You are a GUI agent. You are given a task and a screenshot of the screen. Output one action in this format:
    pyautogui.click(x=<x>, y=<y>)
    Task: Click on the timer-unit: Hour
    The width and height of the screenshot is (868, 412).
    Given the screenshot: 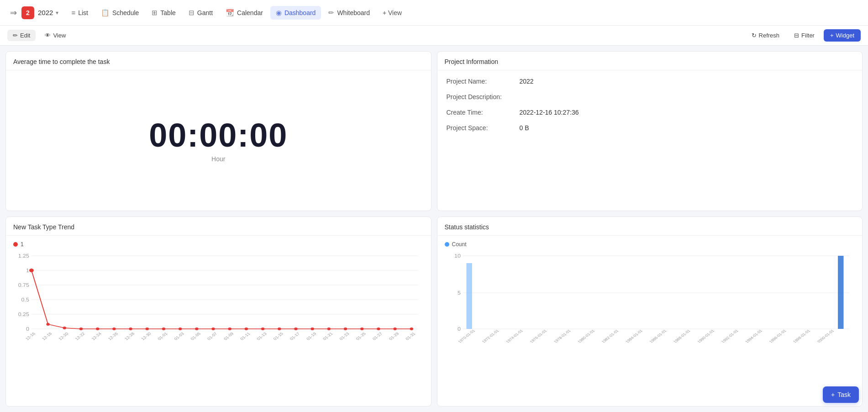 What is the action you would take?
    pyautogui.click(x=218, y=159)
    